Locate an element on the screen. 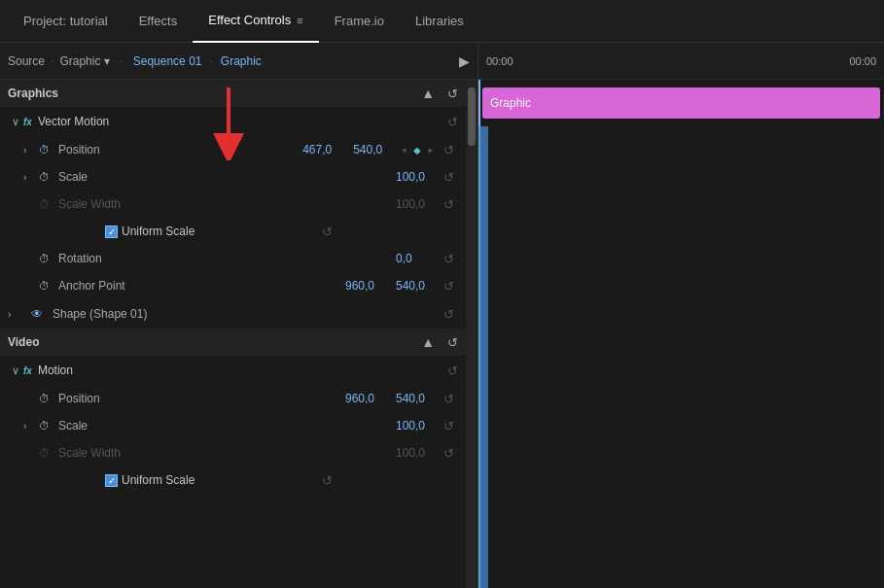 Image resolution: width=884 pixels, height=588 pixels. timeline-header: 00:00 00:00 is located at coordinates (681, 61).